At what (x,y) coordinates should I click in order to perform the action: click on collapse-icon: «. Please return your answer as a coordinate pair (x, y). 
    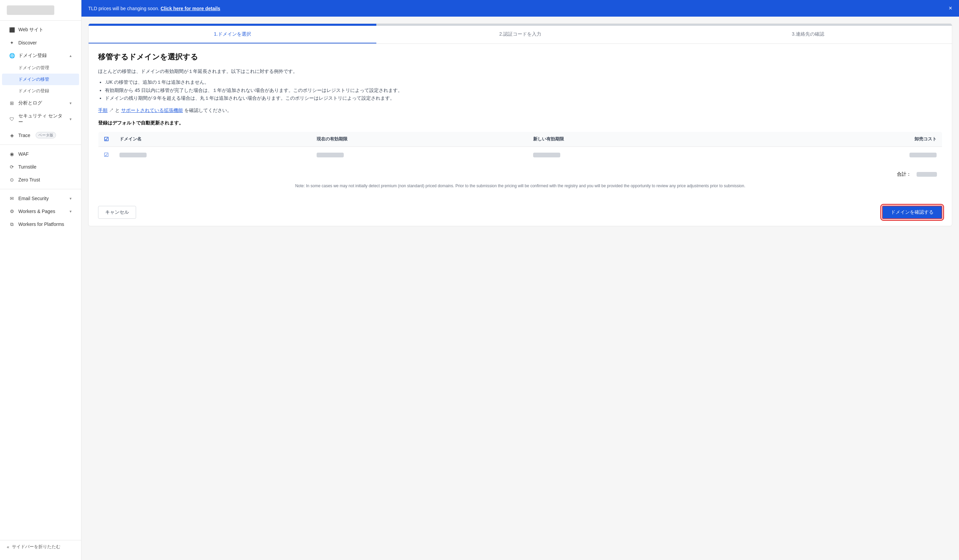
    Looking at the image, I should click on (8, 547).